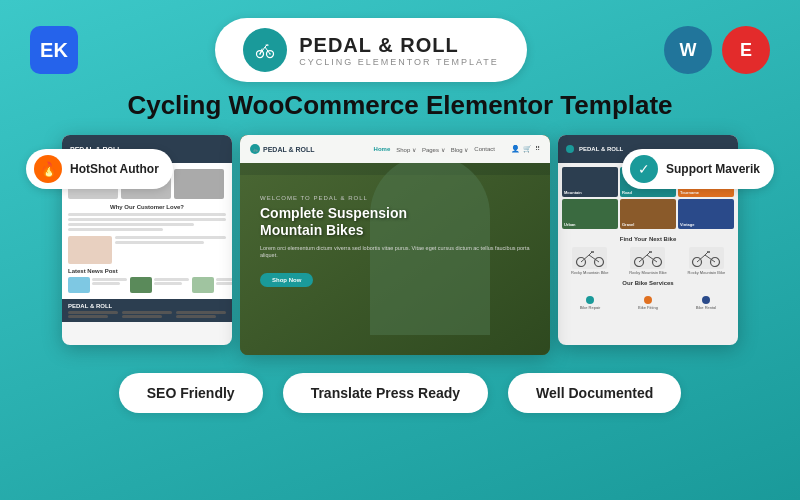  What do you see at coordinates (713, 169) in the screenshot?
I see `support-badge-text: Support Maverik` at bounding box center [713, 169].